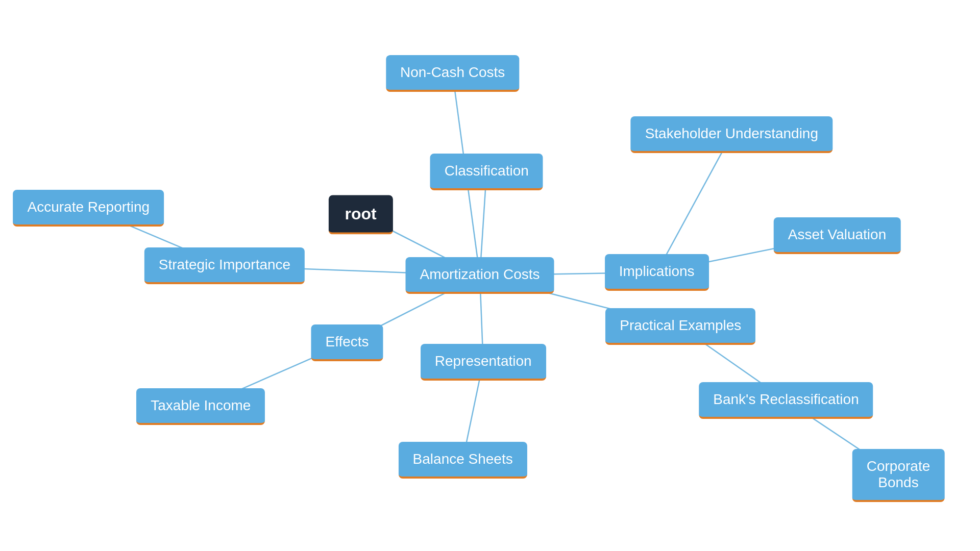  I want to click on node-balanceSheets: Balance Sheets, so click(463, 460).